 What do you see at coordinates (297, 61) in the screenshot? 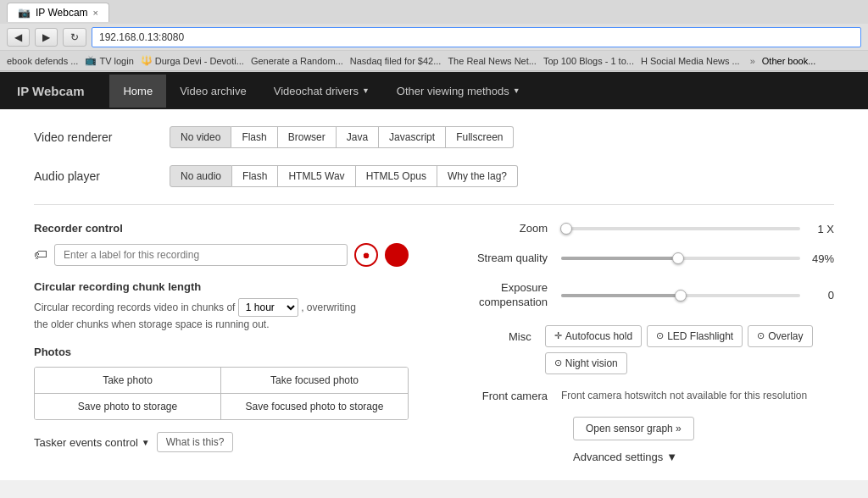
I see `bookmark-item: Generate a Random...` at bounding box center [297, 61].